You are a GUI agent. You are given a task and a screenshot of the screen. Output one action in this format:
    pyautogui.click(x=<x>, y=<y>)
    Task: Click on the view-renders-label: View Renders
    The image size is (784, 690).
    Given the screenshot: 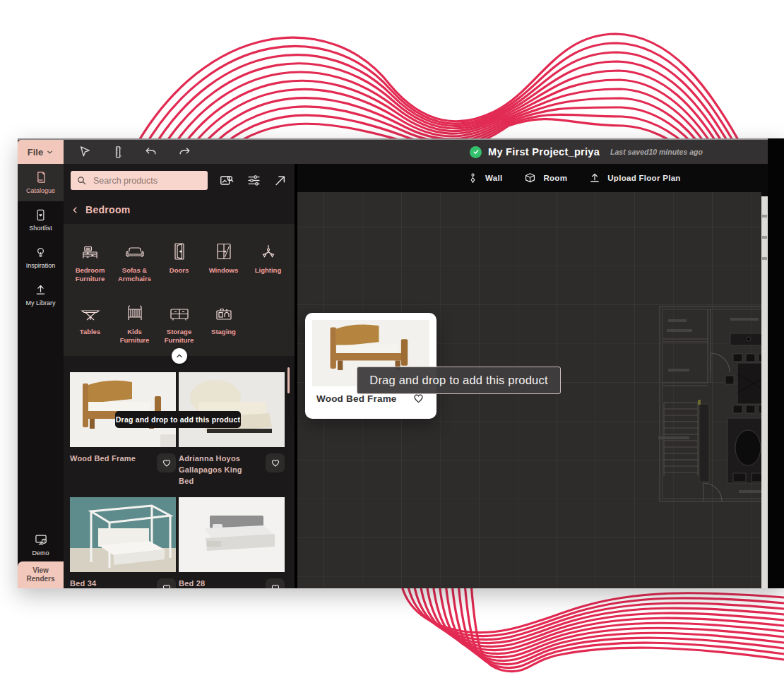 What is the action you would take?
    pyautogui.click(x=41, y=575)
    